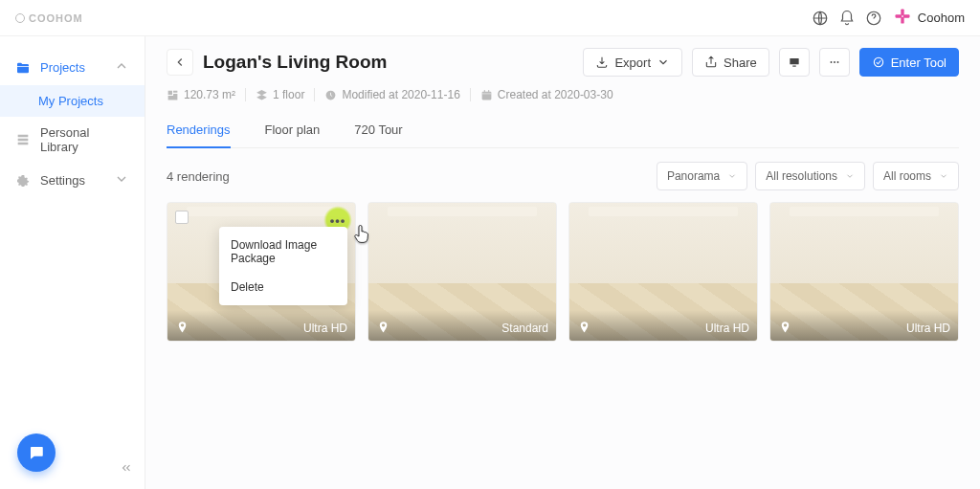 This screenshot has width=980, height=489. What do you see at coordinates (73, 67) in the screenshot?
I see `sidebar-item-projects: Projects` at bounding box center [73, 67].